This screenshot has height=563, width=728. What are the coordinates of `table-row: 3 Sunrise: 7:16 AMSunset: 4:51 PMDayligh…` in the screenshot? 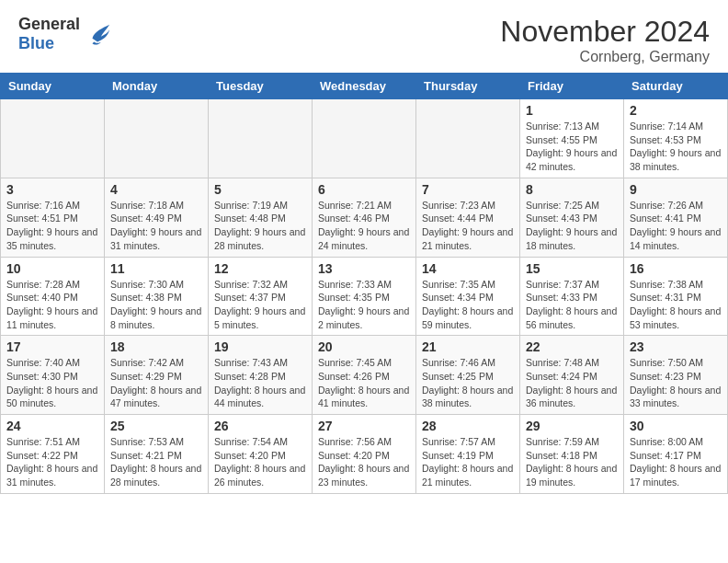 It's located at (53, 217).